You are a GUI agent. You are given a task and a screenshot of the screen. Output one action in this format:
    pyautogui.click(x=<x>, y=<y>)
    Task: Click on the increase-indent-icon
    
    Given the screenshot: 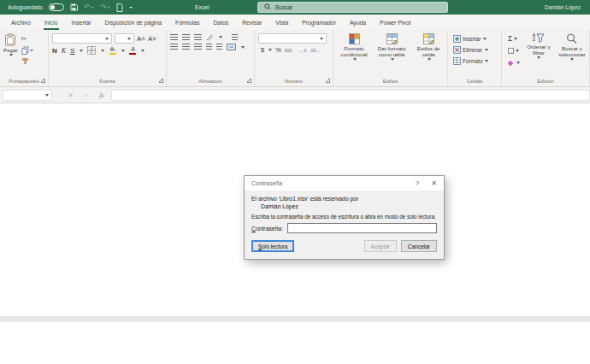 What is the action you would take?
    pyautogui.click(x=219, y=47)
    